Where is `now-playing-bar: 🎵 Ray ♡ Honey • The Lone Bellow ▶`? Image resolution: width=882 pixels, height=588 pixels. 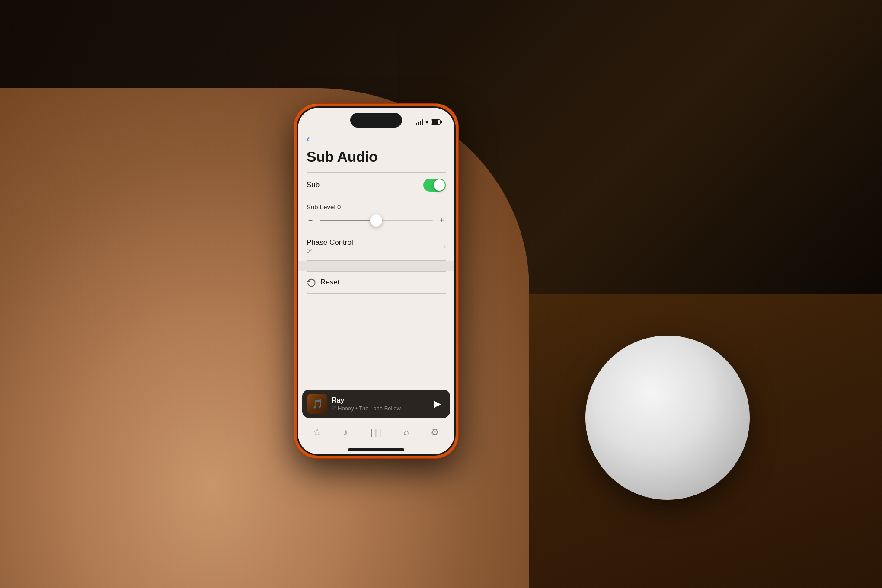 now-playing-bar: 🎵 Ray ♡ Honey • The Lone Bellow ▶ is located at coordinates (376, 404).